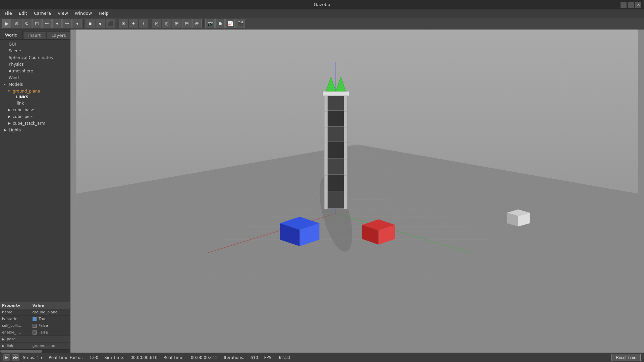 This screenshot has width=644, height=362. Describe the element at coordinates (50, 306) in the screenshot. I see `prop-header-value: Value` at that location.